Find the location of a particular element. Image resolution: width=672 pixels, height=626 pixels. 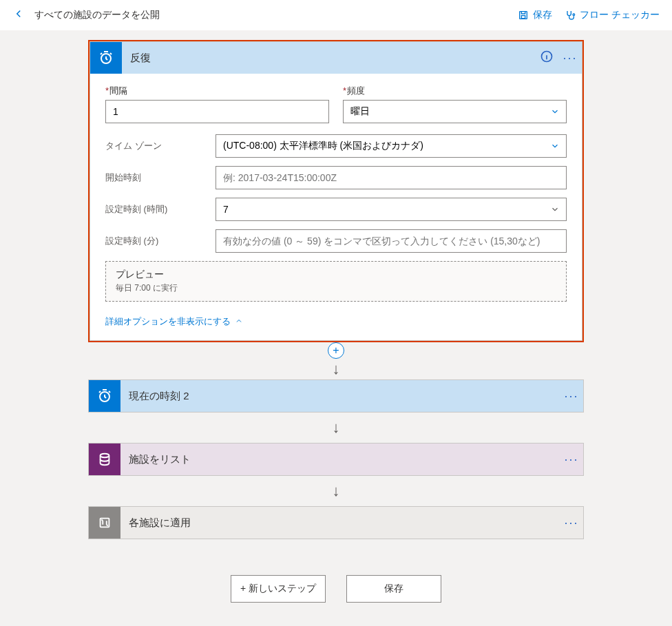

list-facilities-card: 施設をリスト ··· is located at coordinates (336, 459).